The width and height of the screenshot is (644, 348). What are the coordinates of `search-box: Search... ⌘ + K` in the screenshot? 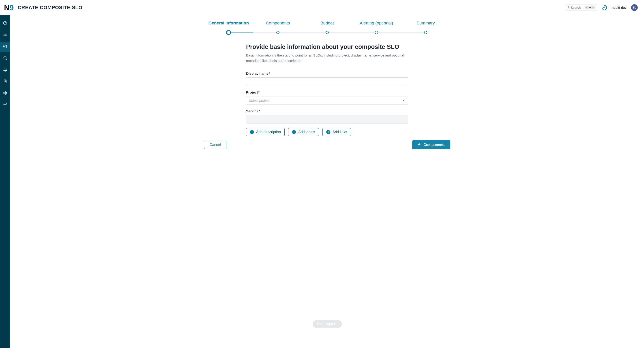 It's located at (581, 8).